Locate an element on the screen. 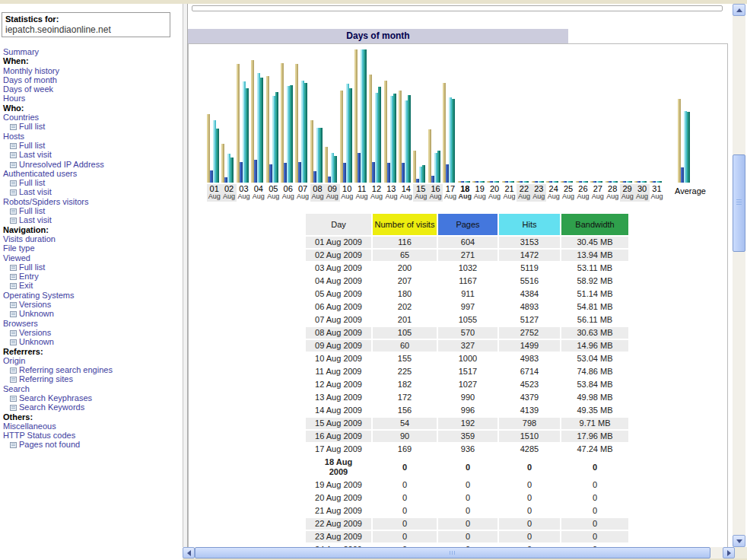 Image resolution: width=747 pixels, height=560 pixels. sidebar-item-search-keywords: Search Keywords is located at coordinates (58, 407).